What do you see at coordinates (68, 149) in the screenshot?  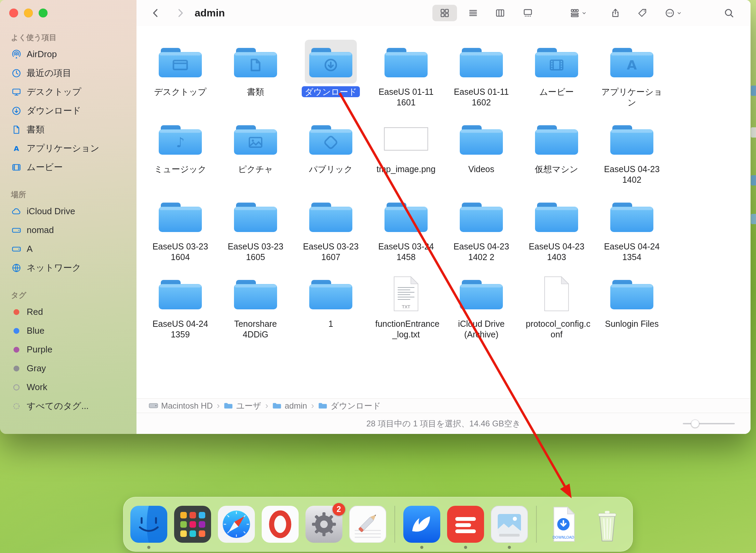 I see `sidebar-item-applications: Aアプリケーション` at bounding box center [68, 149].